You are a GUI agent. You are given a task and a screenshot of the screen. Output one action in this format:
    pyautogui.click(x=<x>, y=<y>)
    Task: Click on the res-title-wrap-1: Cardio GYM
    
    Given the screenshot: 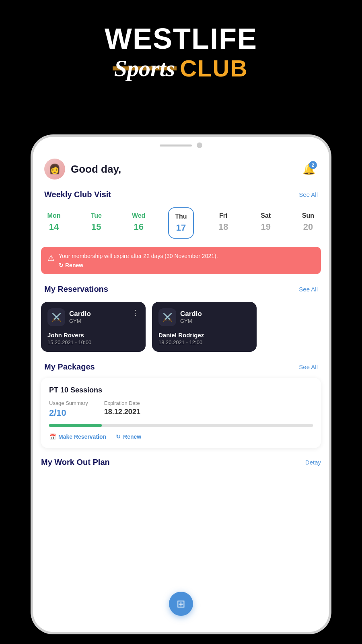 What is the action you would take?
    pyautogui.click(x=80, y=317)
    